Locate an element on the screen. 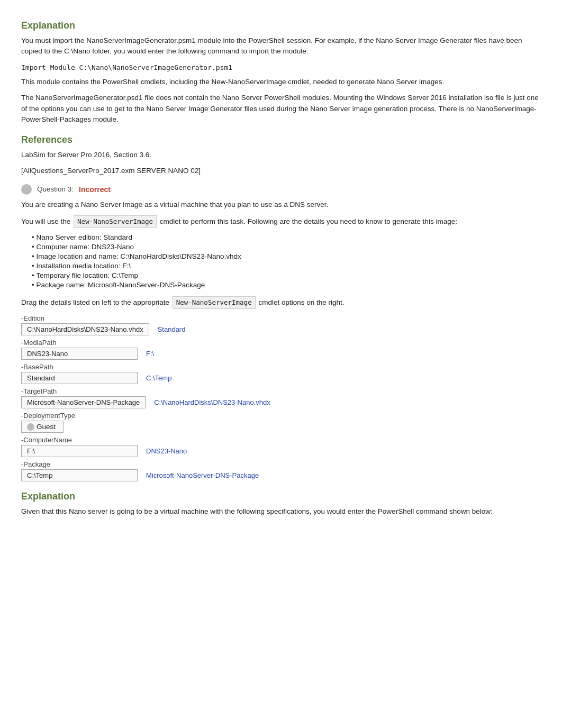 This screenshot has height=728, width=562. drag-value: C:\NanoHardDisks\DNS23-Nano.vhdx is located at coordinates (212, 402).